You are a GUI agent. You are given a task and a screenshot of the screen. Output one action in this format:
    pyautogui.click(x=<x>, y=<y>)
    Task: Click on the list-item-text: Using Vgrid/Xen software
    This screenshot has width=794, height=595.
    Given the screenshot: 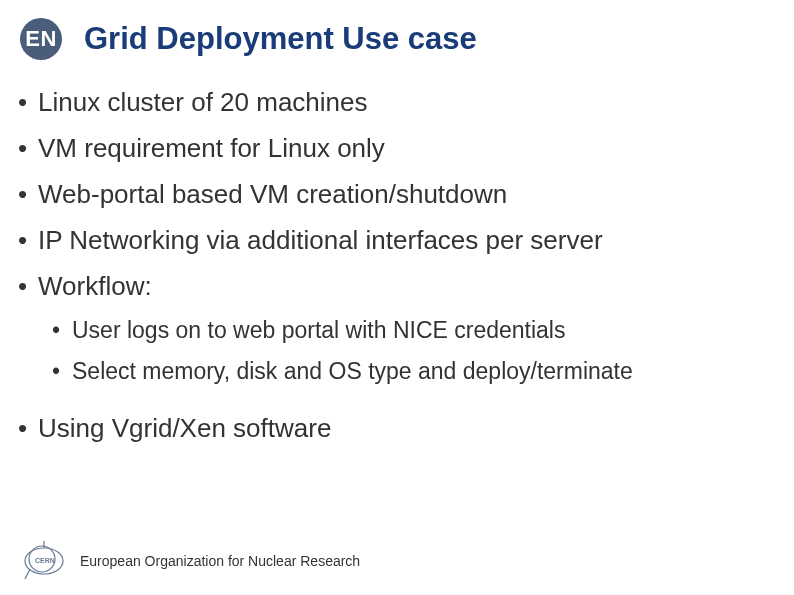 What is the action you would take?
    pyautogui.click(x=184, y=428)
    